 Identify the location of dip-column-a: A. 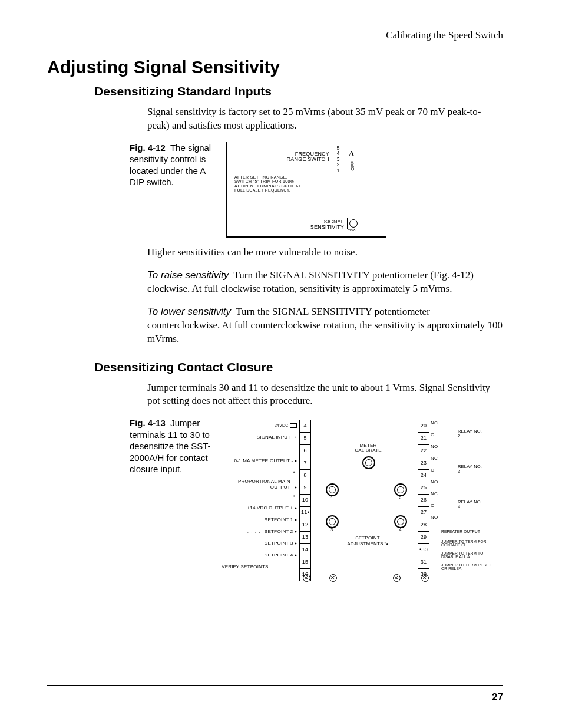
(352, 154).